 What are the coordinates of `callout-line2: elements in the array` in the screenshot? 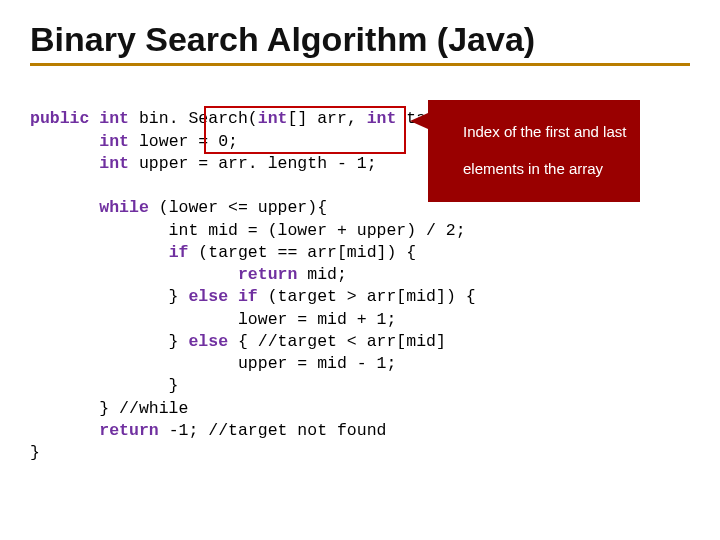 It's located at (533, 168).